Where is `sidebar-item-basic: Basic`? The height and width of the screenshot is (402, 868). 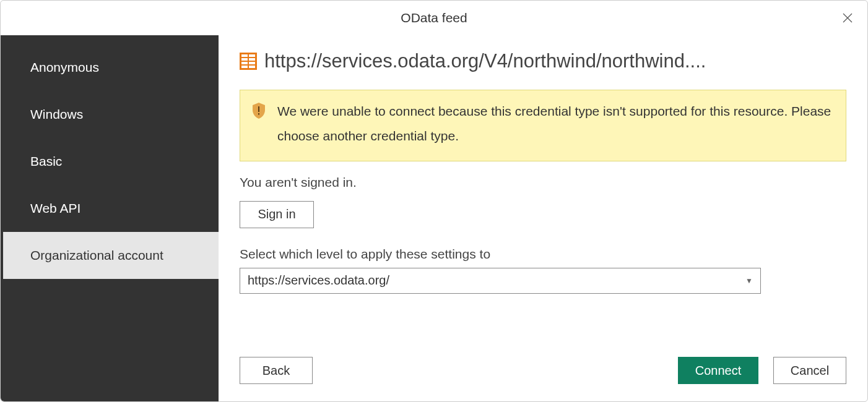
sidebar-item-basic: Basic is located at coordinates (110, 161).